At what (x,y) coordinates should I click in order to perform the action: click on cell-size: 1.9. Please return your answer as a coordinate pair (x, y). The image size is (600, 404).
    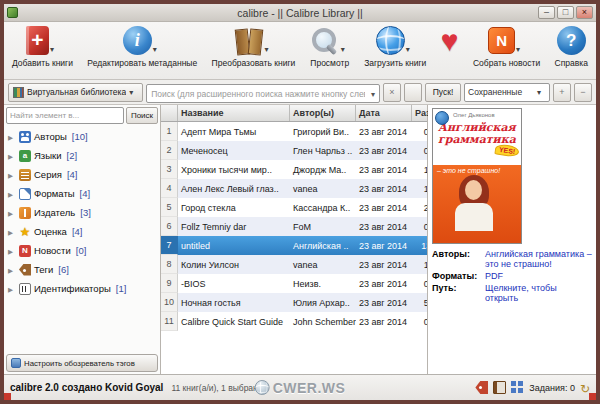
    Looking at the image, I should click on (420, 170).